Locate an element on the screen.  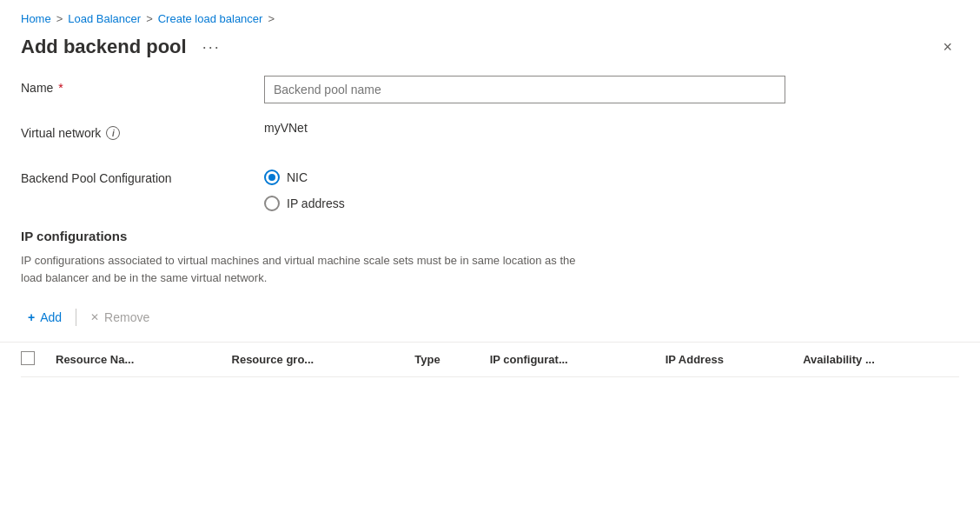
breadcrumb: Home > Load Balancer > Create load balan… is located at coordinates (490, 16).